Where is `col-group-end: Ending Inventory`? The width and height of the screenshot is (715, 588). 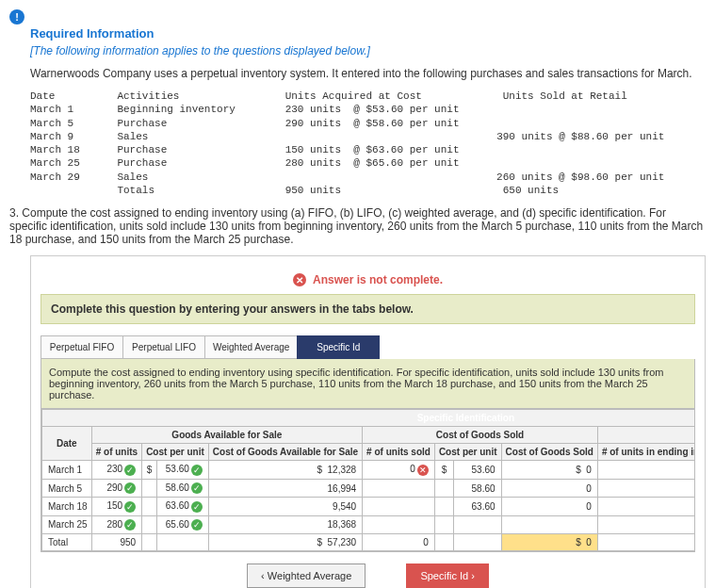 col-group-end: Ending Inventory is located at coordinates (646, 435).